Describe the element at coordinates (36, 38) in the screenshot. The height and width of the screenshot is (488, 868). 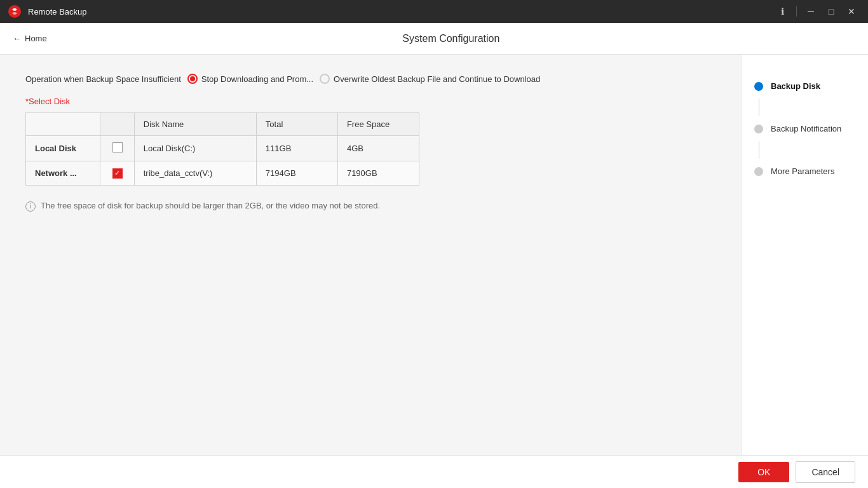
I see `back-label: Home` at that location.